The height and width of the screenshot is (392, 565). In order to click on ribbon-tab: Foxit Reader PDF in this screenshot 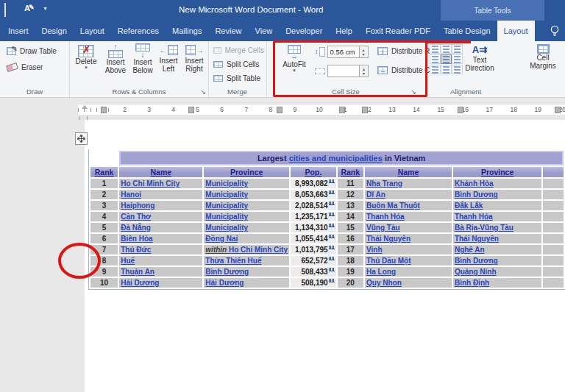, I will do `click(398, 31)`.